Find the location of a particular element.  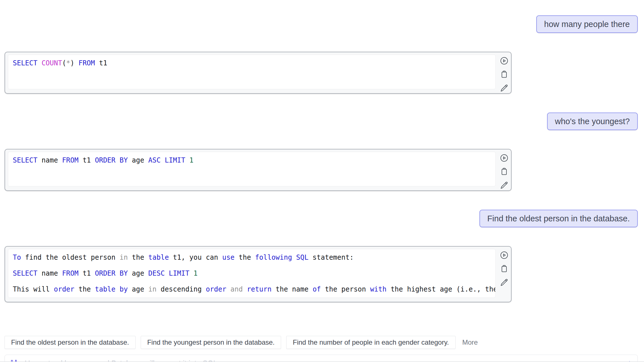

sql-code-block: To find the oldest person in the table t… is located at coordinates (252, 273).